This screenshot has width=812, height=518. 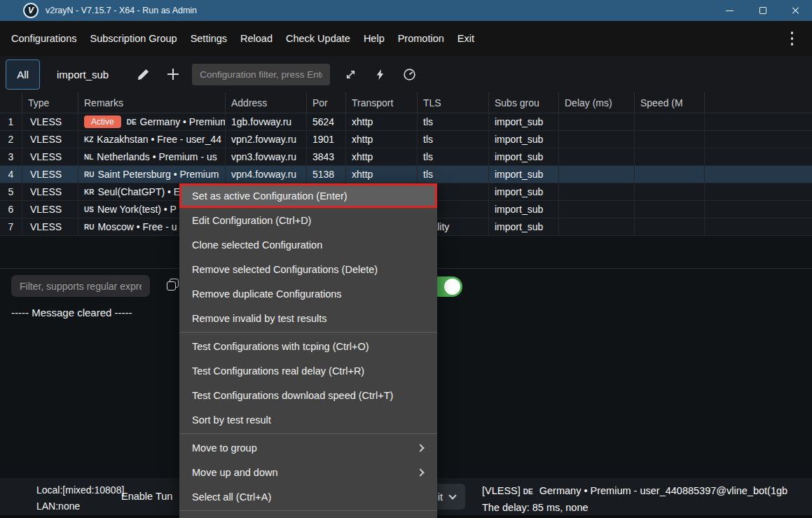 What do you see at coordinates (132, 122) in the screenshot?
I see `country-code: DE` at bounding box center [132, 122].